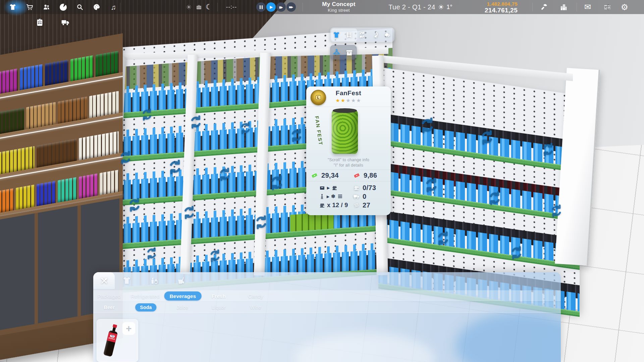 This screenshot has height=362, width=644. Describe the element at coordinates (365, 205) in the screenshot. I see `storage-row: 27` at that location.